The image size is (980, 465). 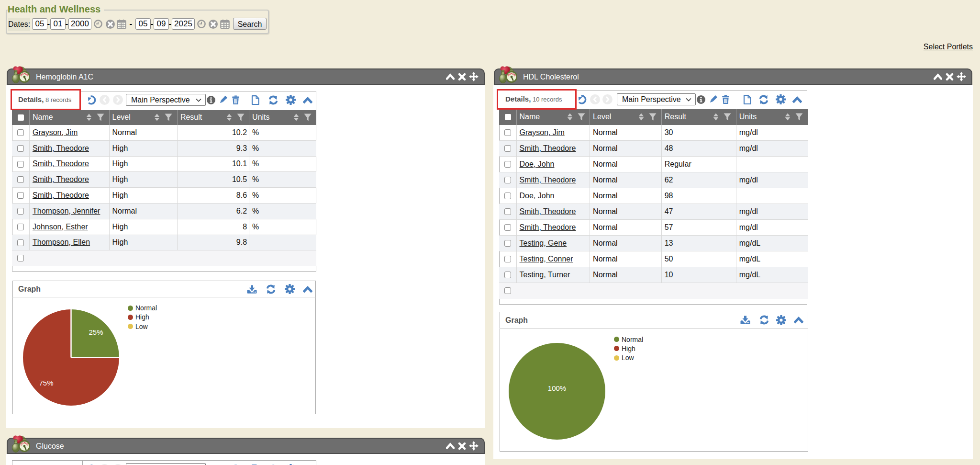 What do you see at coordinates (46, 382) in the screenshot?
I see `svg-text: 75%` at bounding box center [46, 382].